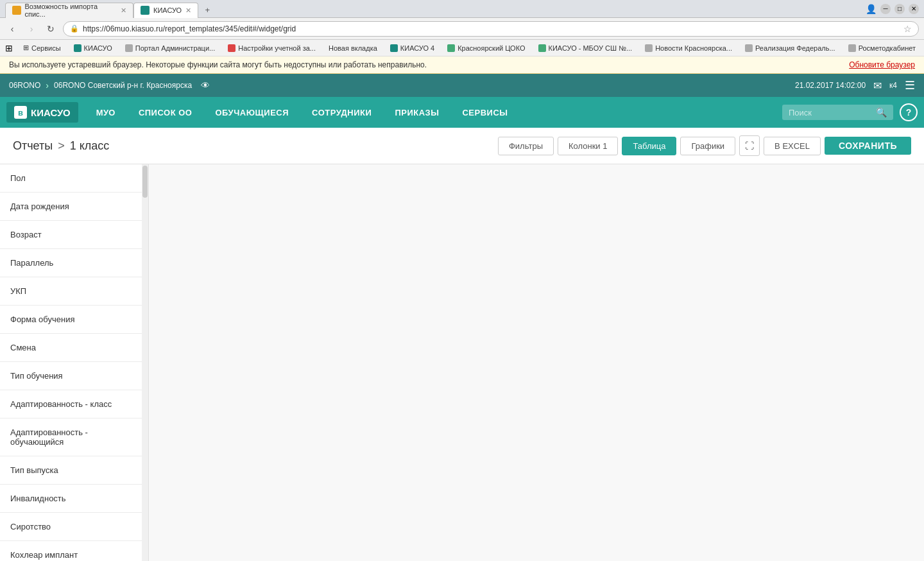 Image resolution: width=924 pixels, height=561 pixels. What do you see at coordinates (341, 112) in the screenshot?
I see `nav-item-staff: СОТРУДНИКИ` at bounding box center [341, 112].